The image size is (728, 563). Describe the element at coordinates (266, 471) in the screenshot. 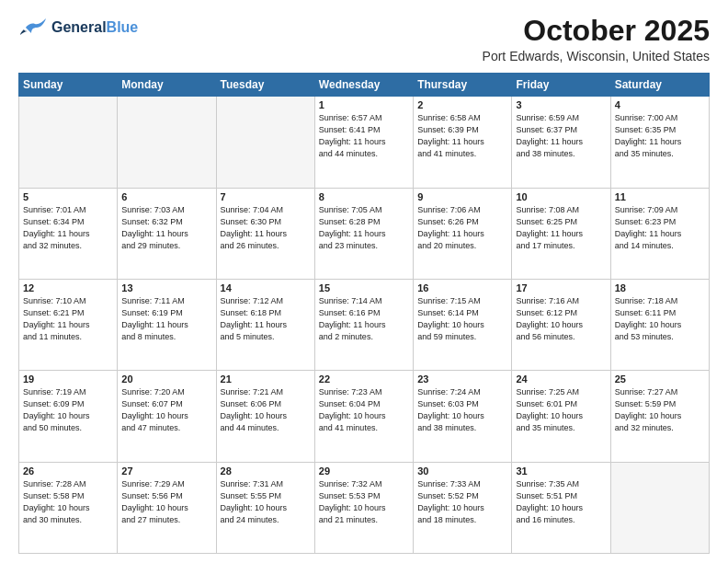

I see `day-number: 28` at that location.